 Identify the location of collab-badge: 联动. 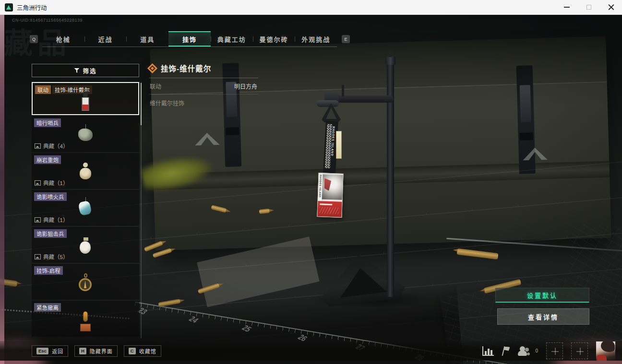
(43, 90).